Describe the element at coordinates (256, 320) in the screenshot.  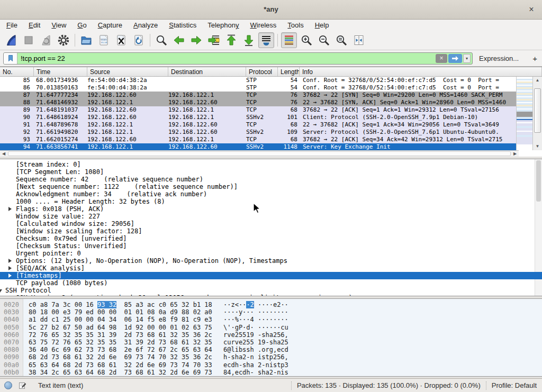
I see `hex-ascii: ···%···4 ········` at that location.